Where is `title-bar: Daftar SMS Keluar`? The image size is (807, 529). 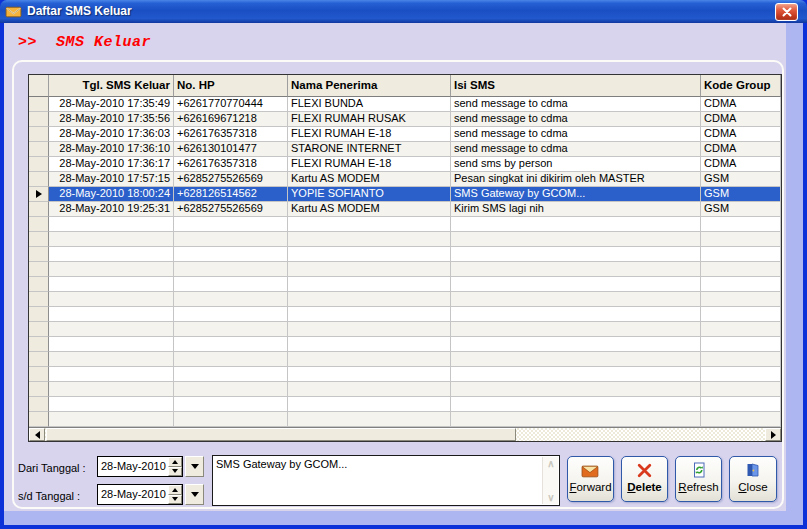
title-bar: Daftar SMS Keluar is located at coordinates (404, 12).